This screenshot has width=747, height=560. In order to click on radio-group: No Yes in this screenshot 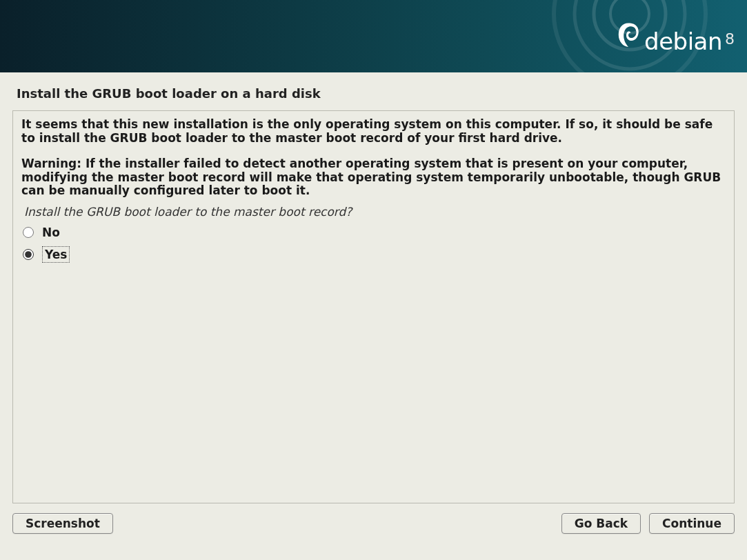, I will do `click(374, 244)`.